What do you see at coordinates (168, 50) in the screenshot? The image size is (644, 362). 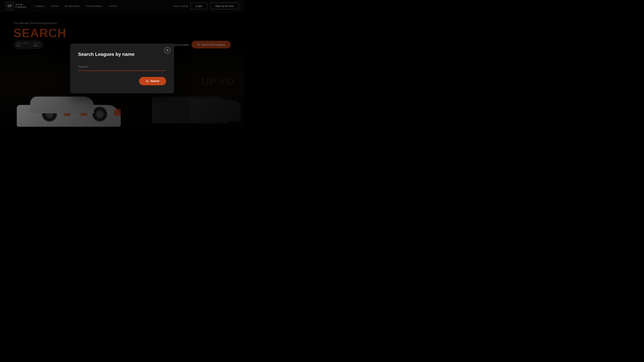 I see `modal-close-button: ×` at bounding box center [168, 50].